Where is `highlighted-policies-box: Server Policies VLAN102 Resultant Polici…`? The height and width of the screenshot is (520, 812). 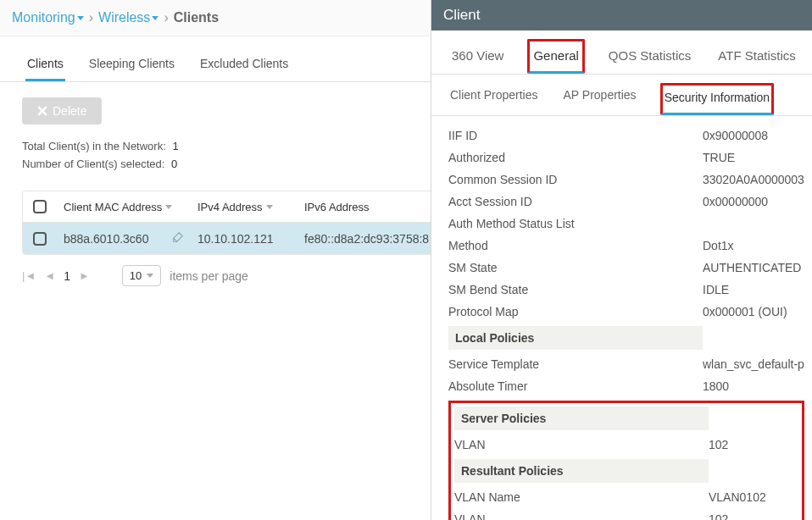 highlighted-policies-box: Server Policies VLAN102 Resultant Polici… is located at coordinates (626, 461).